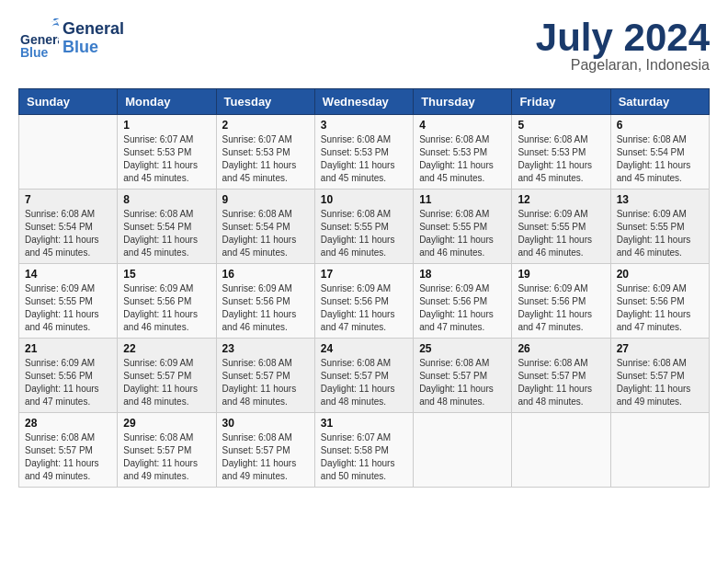 This screenshot has width=728, height=563. What do you see at coordinates (166, 274) in the screenshot?
I see `day-number: 15` at bounding box center [166, 274].